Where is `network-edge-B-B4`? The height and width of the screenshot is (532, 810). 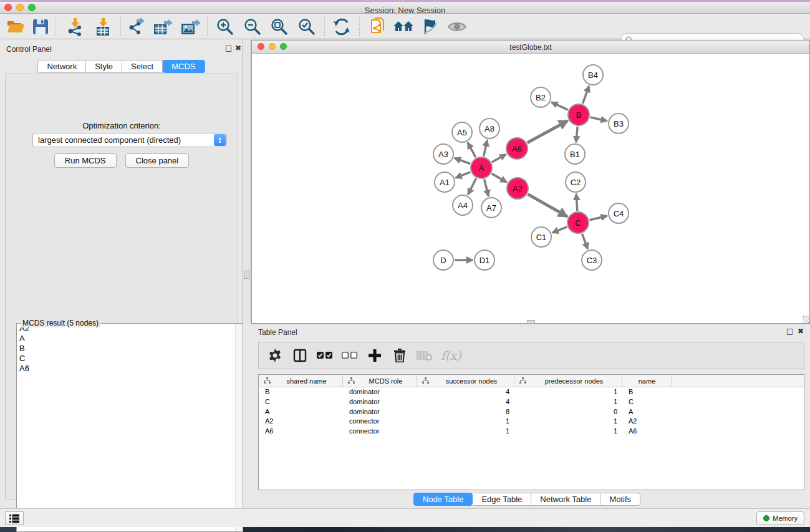 network-edge-B-B4 is located at coordinates (586, 95).